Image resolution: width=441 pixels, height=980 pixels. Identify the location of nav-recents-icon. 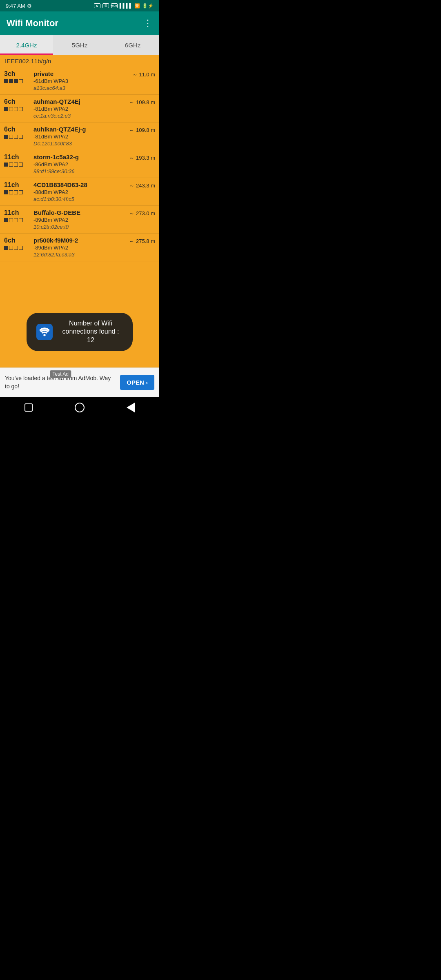
(29, 408).